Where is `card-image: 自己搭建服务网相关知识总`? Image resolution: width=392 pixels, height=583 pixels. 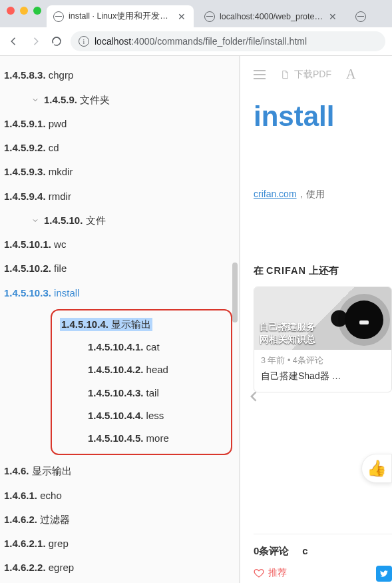
card-image: 自己搭建服务网相关知识总 is located at coordinates (323, 318).